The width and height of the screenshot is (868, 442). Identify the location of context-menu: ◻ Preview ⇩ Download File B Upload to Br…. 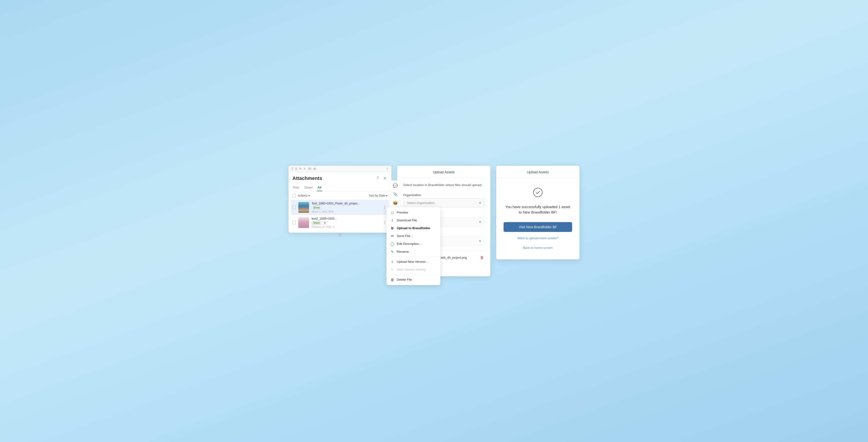
(413, 246).